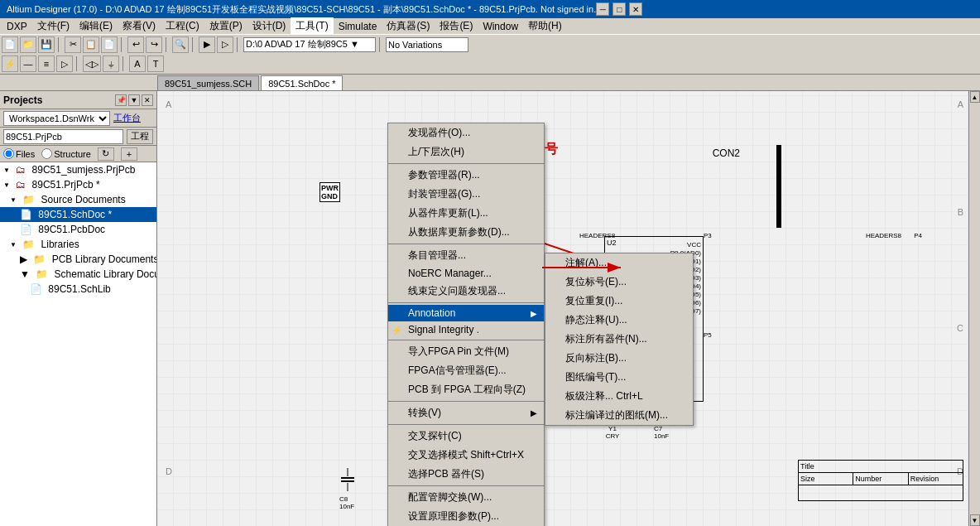 The height and width of the screenshot is (526, 980). I want to click on tb-component: ⚡, so click(10, 64).